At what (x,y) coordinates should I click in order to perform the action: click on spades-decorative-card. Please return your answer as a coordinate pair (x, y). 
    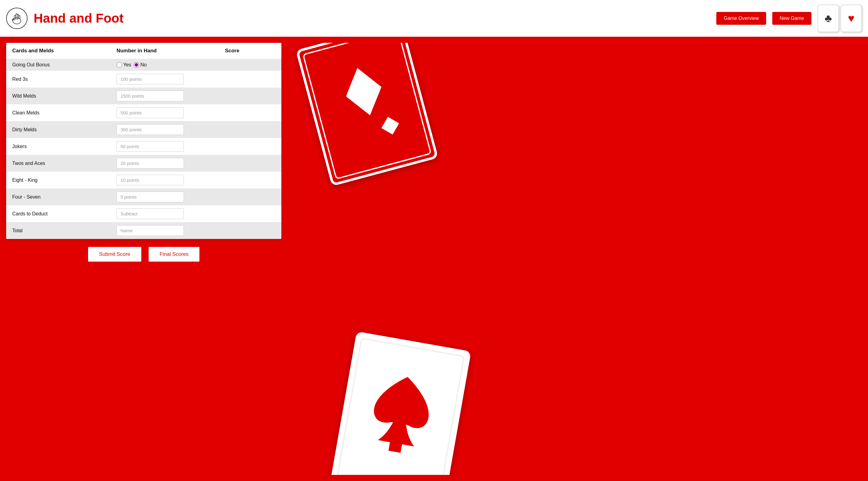
    Looking at the image, I should click on (400, 403).